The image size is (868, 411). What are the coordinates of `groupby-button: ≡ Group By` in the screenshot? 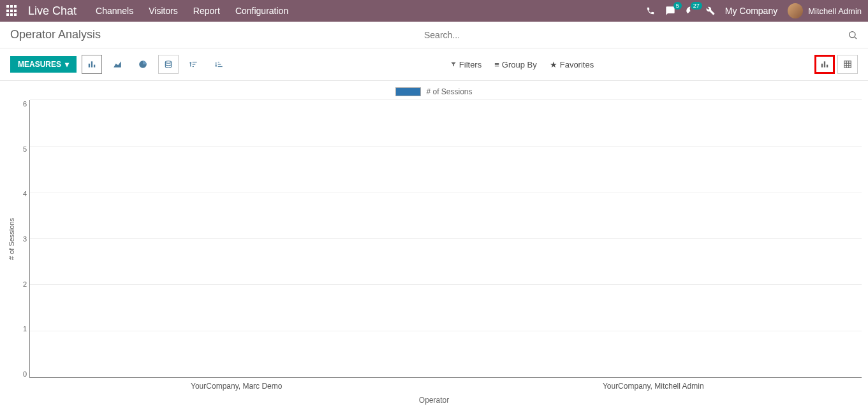 It's located at (515, 65).